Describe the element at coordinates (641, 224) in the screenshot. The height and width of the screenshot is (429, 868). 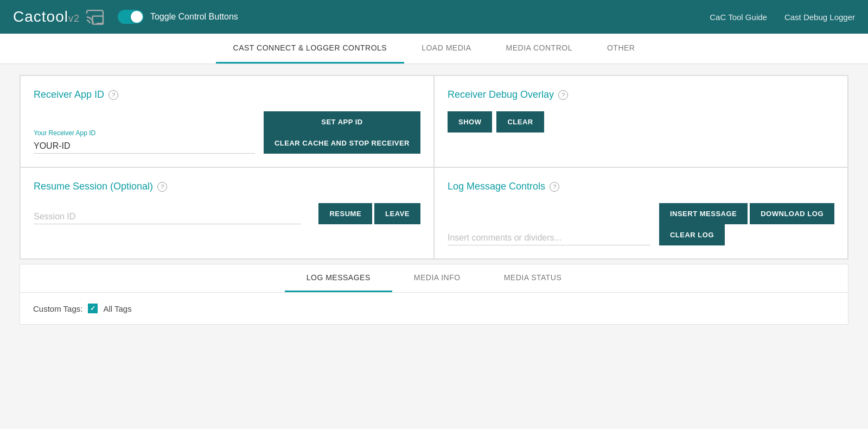
I see `log-panel-content: INSERT MESSAGE DOWNLOAD LOG CLEAR LOG` at that location.